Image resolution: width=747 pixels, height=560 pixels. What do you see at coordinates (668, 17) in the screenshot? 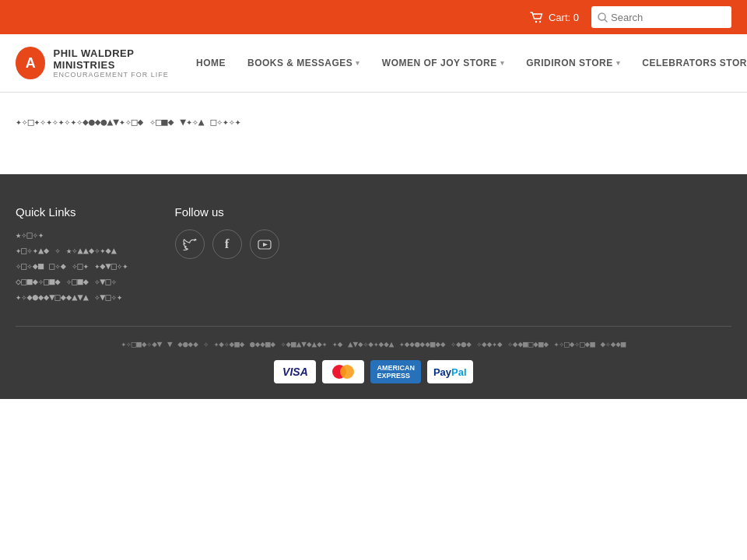
I see `search-input` at bounding box center [668, 17].